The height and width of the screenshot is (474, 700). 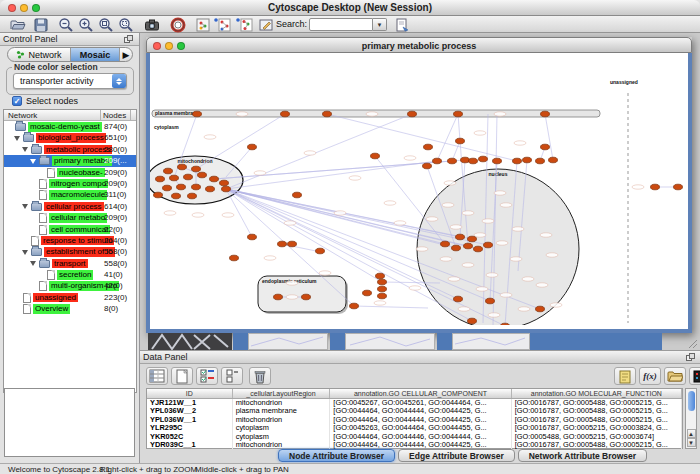 I want to click on birdseye-view, so click(x=70, y=422).